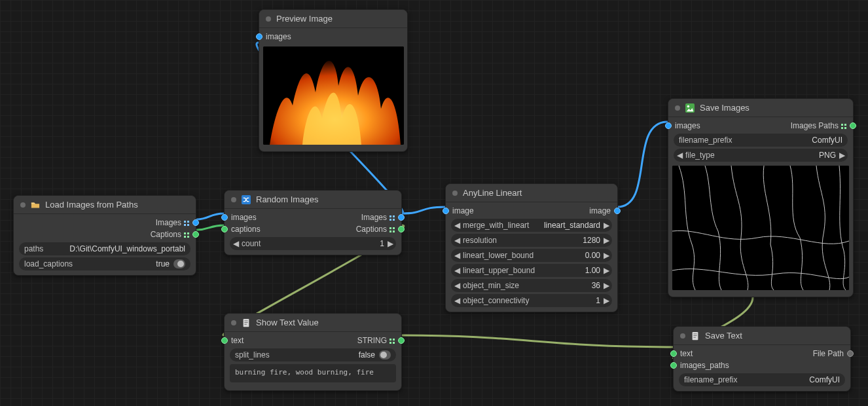 The image size is (868, 406). What do you see at coordinates (761, 198) in the screenshot?
I see `node-save-images: Save Images images Images Paths filename…` at bounding box center [761, 198].